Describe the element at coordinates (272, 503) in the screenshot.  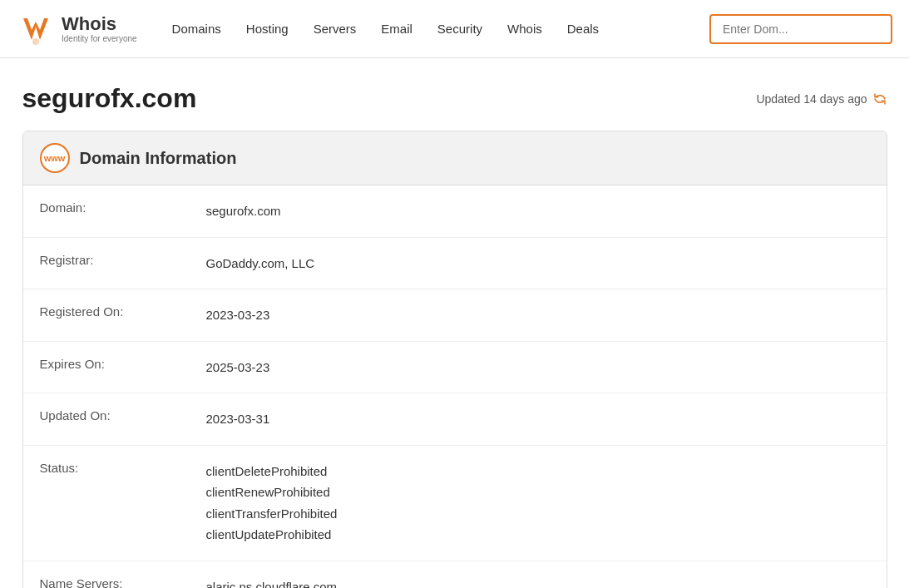
I see `field-value-status: clientDeleteProhibited clientRenewProhib…` at that location.